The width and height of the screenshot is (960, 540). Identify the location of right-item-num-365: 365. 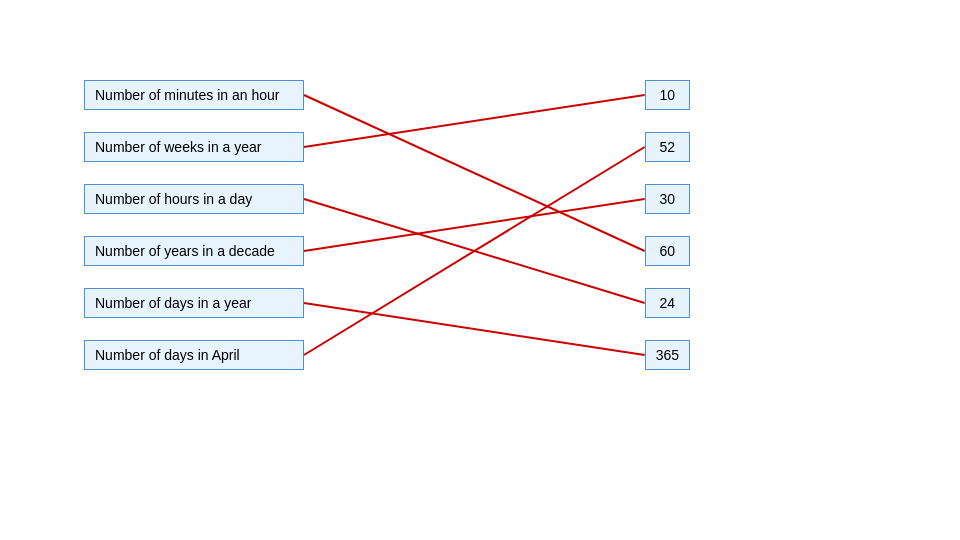
(668, 355).